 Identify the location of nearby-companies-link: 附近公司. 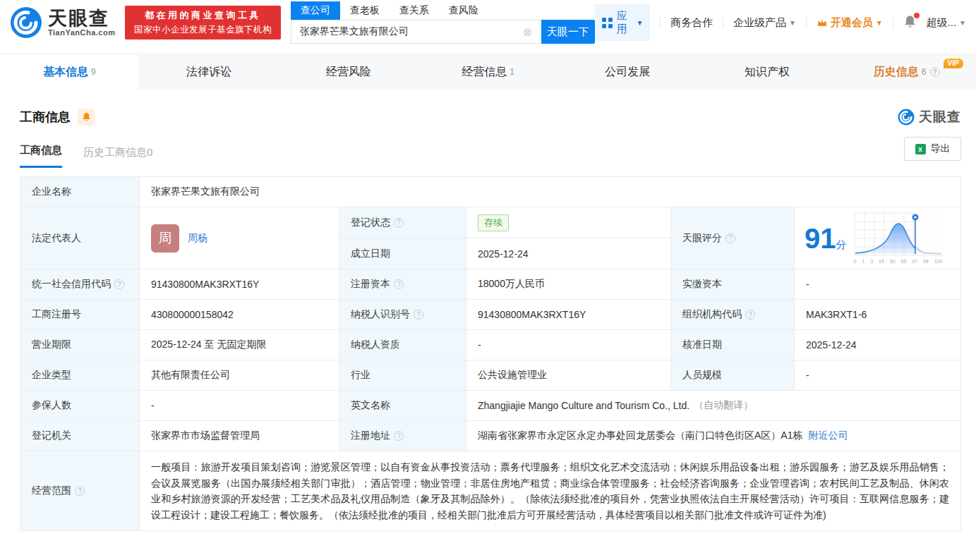
(828, 436).